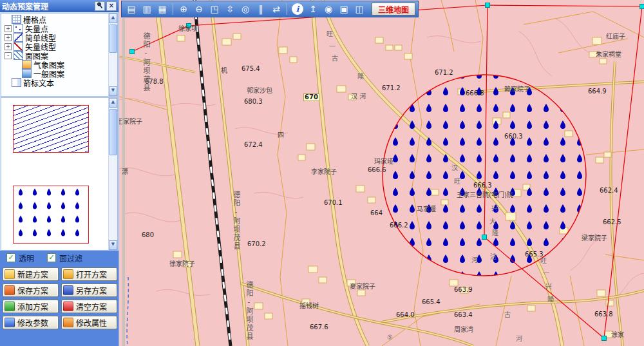 The image size is (644, 346). What do you see at coordinates (245, 9) in the screenshot?
I see `toolbar-icons: ▤▥▦⊕⊖◳⇳◎‖⇄i↥◉▣◫` at bounding box center [245, 9].